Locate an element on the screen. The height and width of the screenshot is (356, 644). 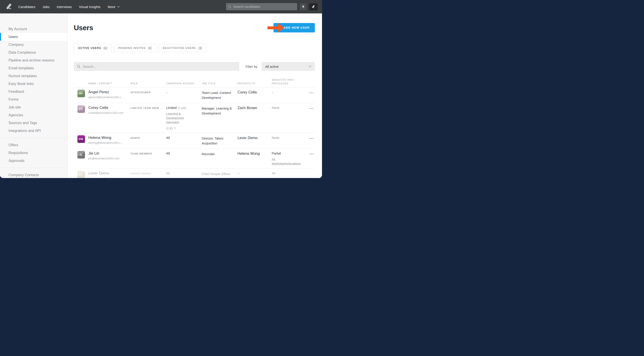
avatar: HW is located at coordinates (81, 139).